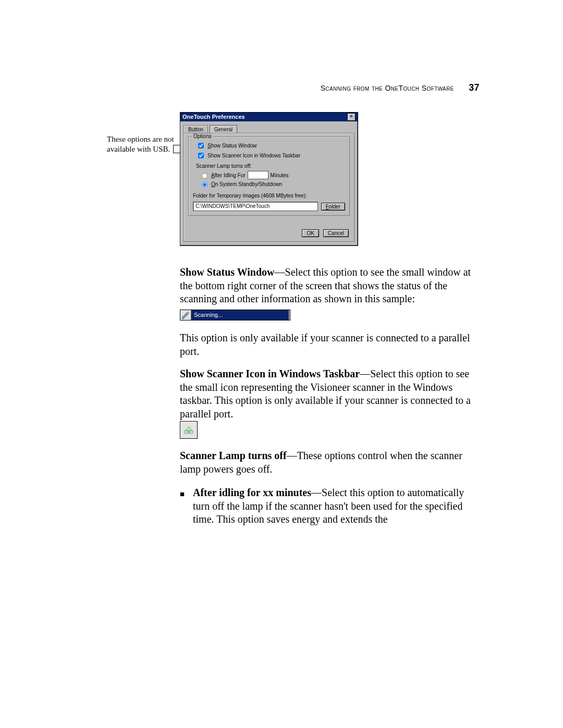  What do you see at coordinates (269, 127) in the screenshot?
I see `tab-strip: Button General` at bounding box center [269, 127].